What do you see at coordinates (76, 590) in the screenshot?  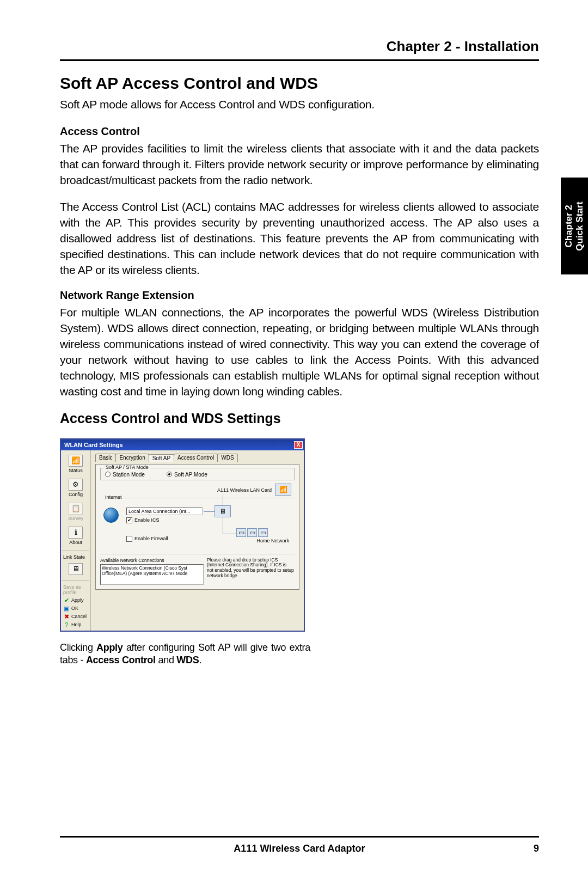 I see `save-profile-label: Save as profile` at bounding box center [76, 590].